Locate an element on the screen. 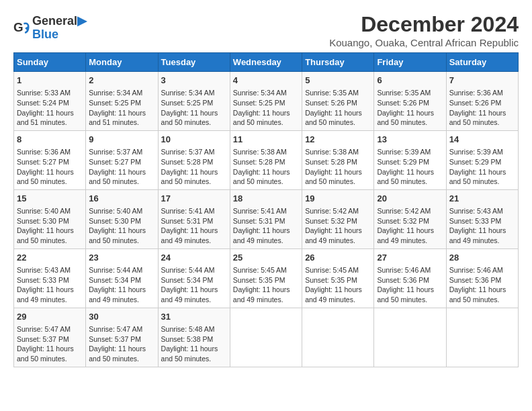  sunset-text: Sunset: 5:25 PM is located at coordinates (115, 103).